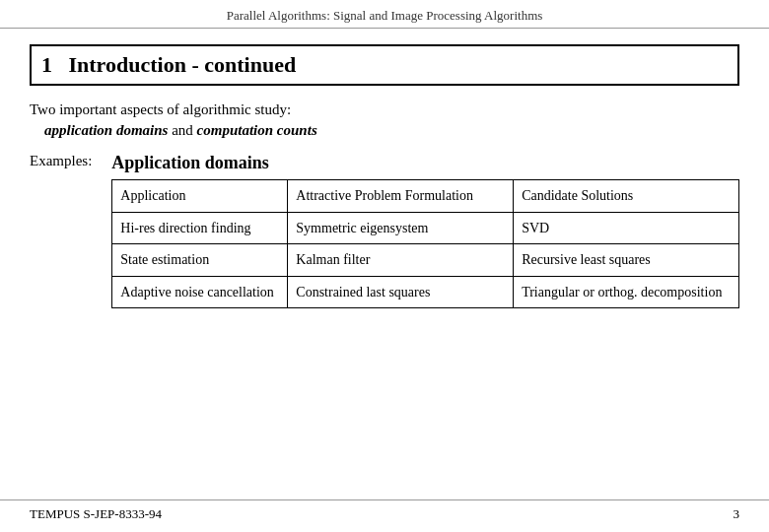  Describe the element at coordinates (106, 130) in the screenshot. I see `intro-italic1: application domains` at that location.